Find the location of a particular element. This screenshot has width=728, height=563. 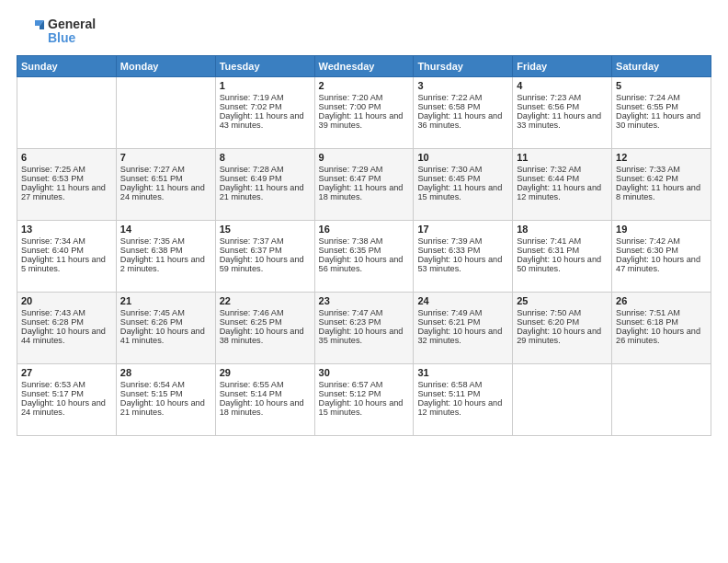

calendar-week-row: 20Sunrise: 7:43 AMSunset: 6:28 PMDayligh… is located at coordinates (364, 328).